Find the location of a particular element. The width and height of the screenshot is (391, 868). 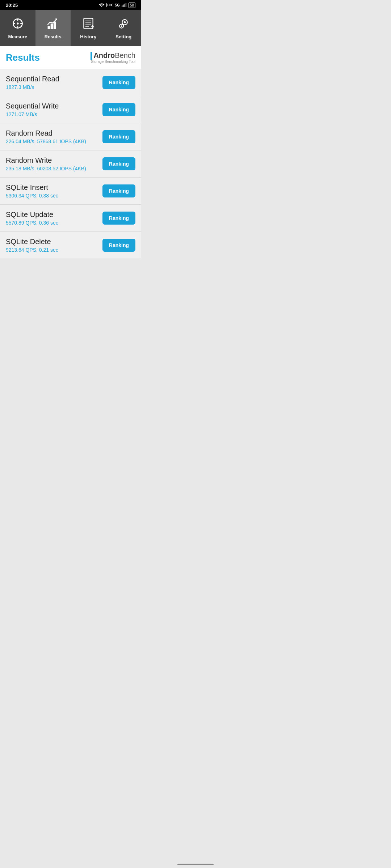

results-icon is located at coordinates (53, 25).